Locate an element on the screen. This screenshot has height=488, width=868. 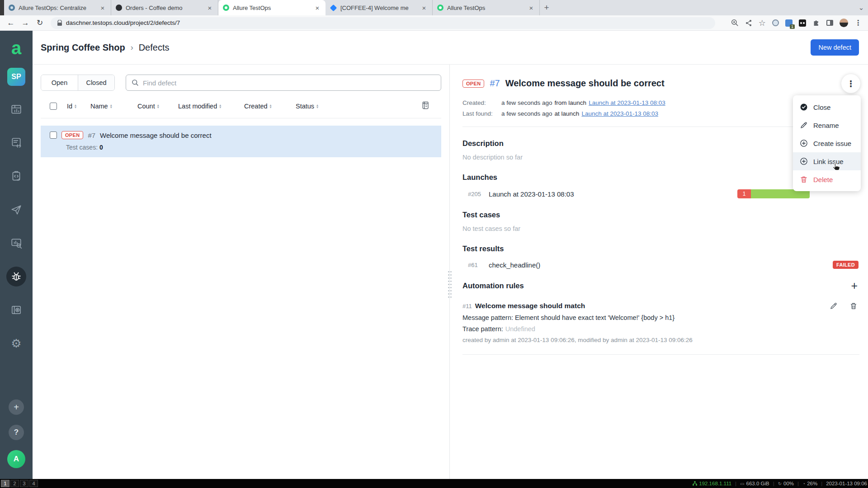
menu-item-create-issue: Create issue is located at coordinates (827, 143).